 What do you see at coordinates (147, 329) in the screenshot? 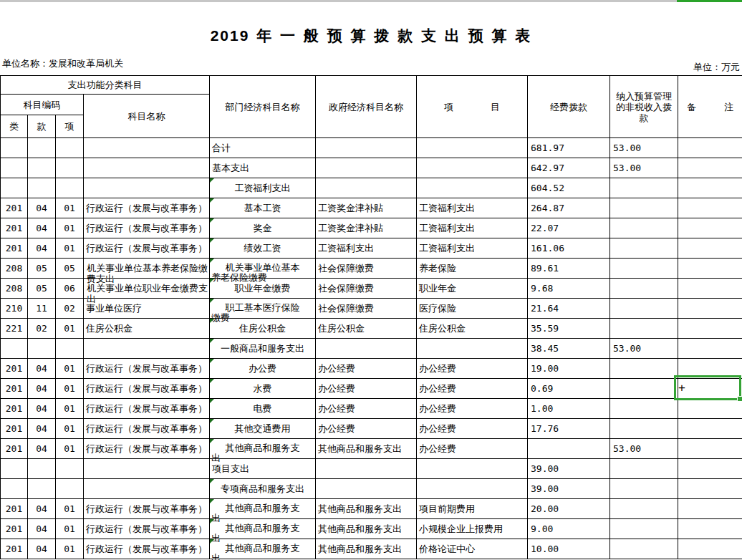
I see `cell-subject-name: 住房公积金` at bounding box center [147, 329].